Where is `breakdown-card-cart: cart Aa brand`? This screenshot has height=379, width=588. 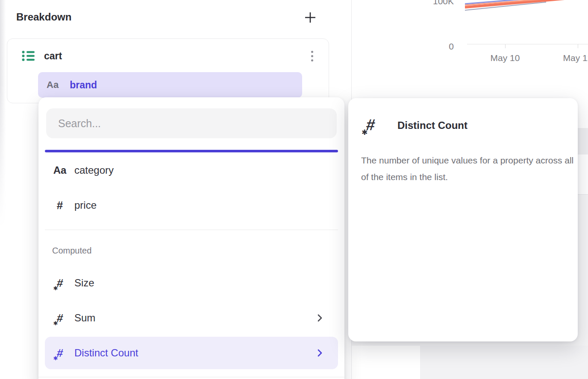 breakdown-card-cart: cart Aa brand is located at coordinates (168, 71).